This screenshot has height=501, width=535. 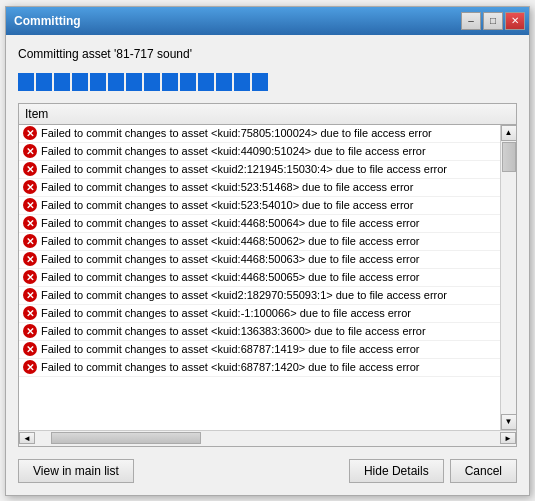 What do you see at coordinates (36, 114) in the screenshot?
I see `list-column-header: Item` at bounding box center [36, 114].